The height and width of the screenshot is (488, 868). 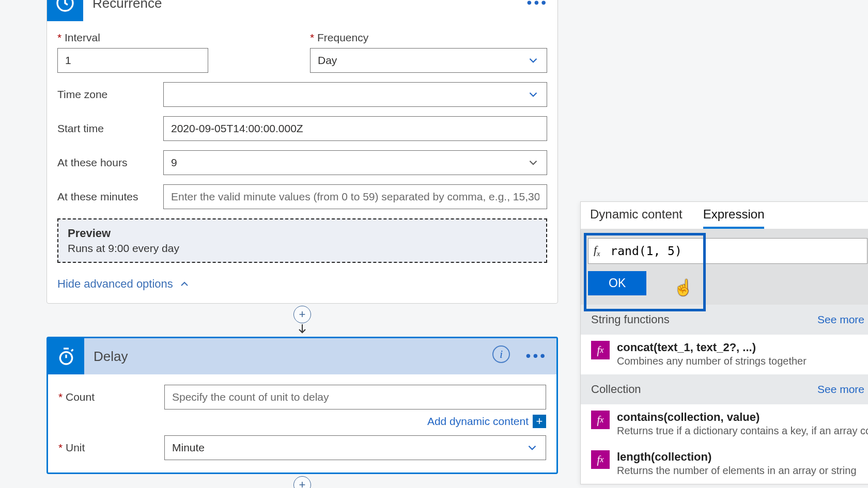 What do you see at coordinates (184, 284) in the screenshot?
I see `chevron-up-icon` at bounding box center [184, 284].